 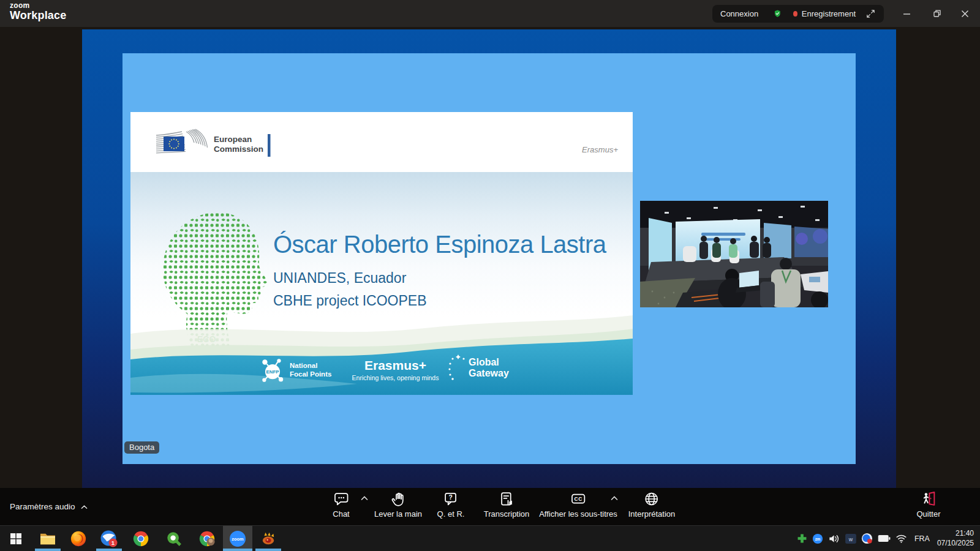 What do you see at coordinates (48, 539) in the screenshot?
I see `file-explorer-button` at bounding box center [48, 539].